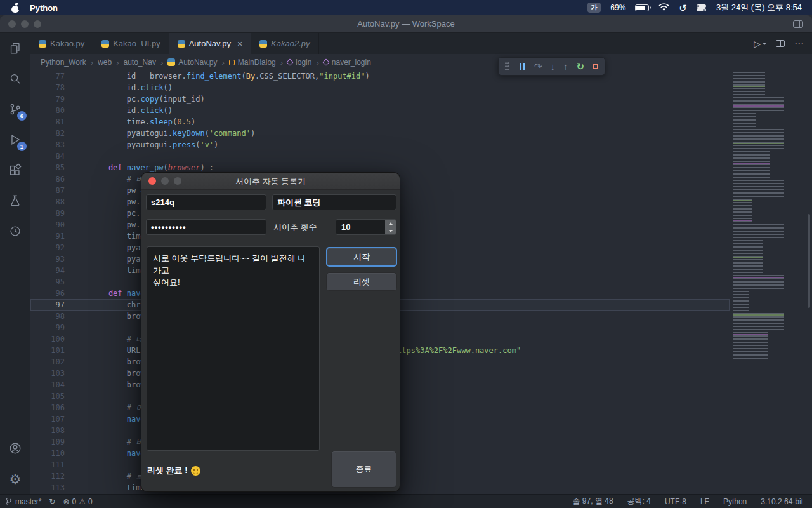 The image size is (812, 508). Describe the element at coordinates (595, 66) in the screenshot. I see `stop-icon` at that location.